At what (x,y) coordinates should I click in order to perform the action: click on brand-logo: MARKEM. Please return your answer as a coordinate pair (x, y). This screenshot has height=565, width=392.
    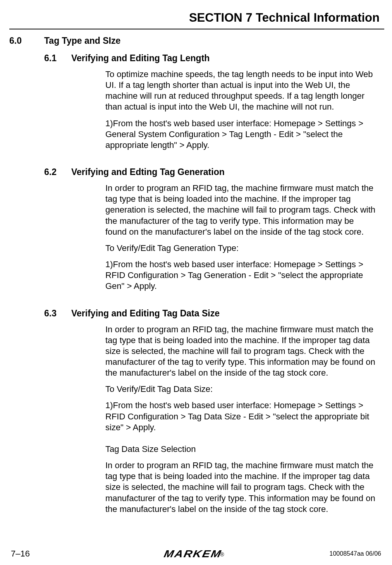
    Looking at the image, I should click on (193, 554).